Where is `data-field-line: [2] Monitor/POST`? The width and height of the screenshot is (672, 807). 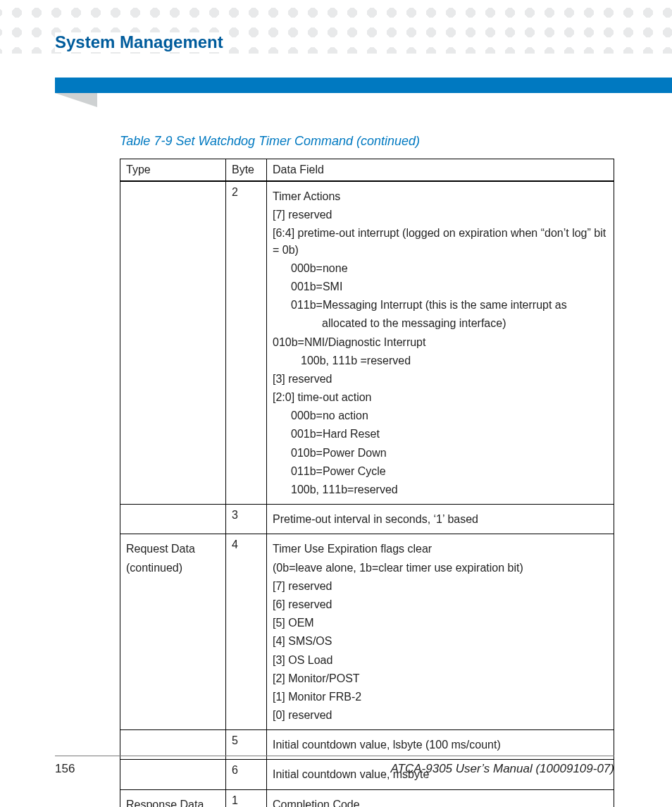
data-field-line: [2] Monitor/POST is located at coordinates (440, 678).